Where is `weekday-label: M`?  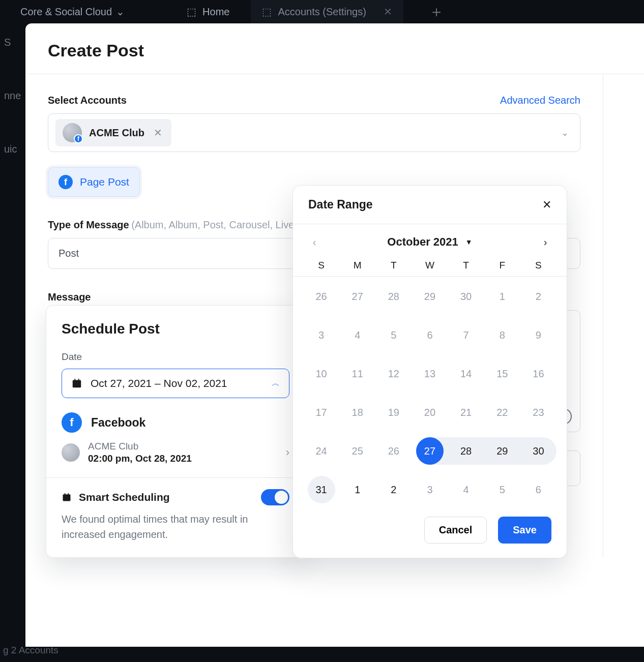
weekday-label: M is located at coordinates (357, 265).